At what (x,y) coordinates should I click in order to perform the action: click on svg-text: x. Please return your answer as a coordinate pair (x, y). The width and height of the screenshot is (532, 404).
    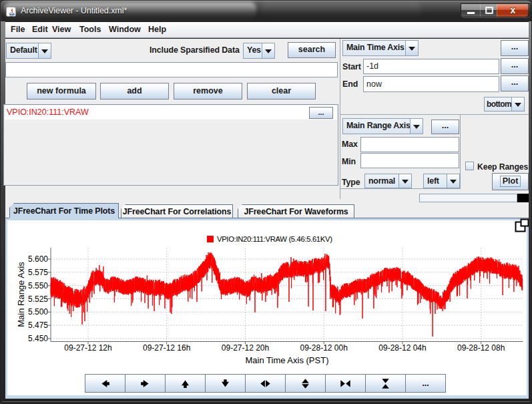
    Looking at the image, I should click on (513, 11).